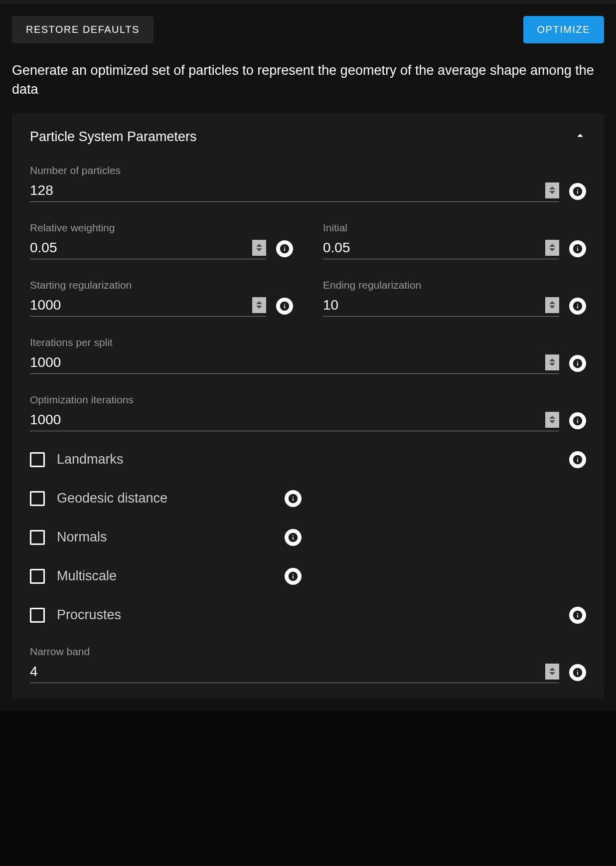  I want to click on iter-per-split-spinner, so click(552, 362).